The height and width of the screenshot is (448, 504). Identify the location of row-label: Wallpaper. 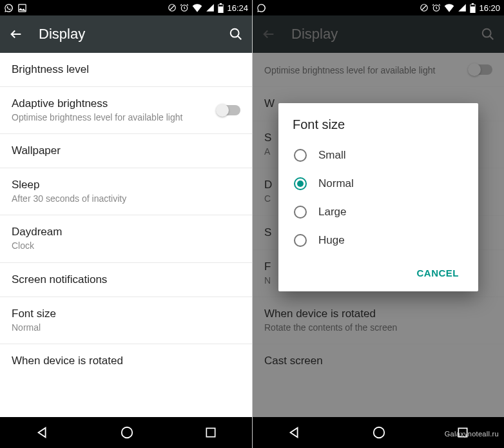
(126, 151).